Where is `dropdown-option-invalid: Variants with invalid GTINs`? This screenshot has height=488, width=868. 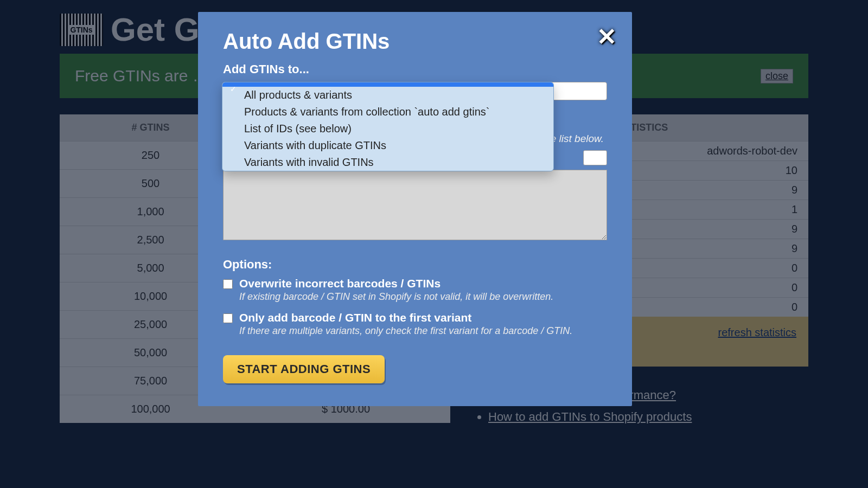 dropdown-option-invalid: Variants with invalid GTINs is located at coordinates (388, 163).